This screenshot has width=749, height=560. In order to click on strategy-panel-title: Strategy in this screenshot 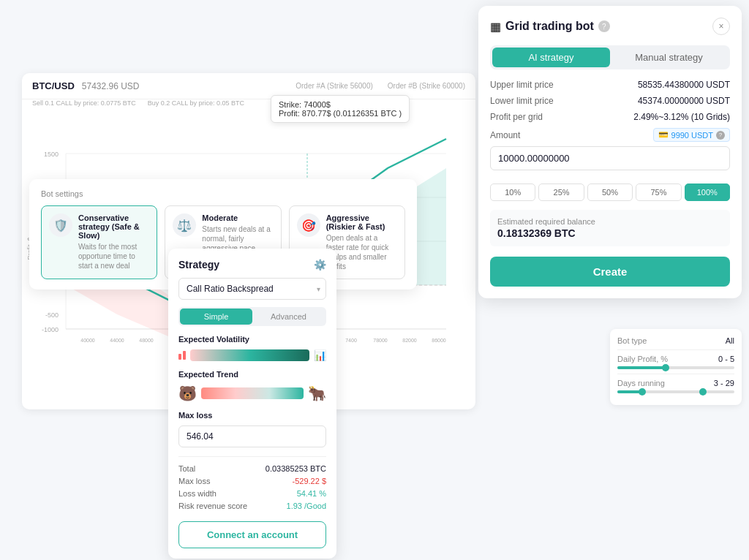, I will do `click(199, 265)`.